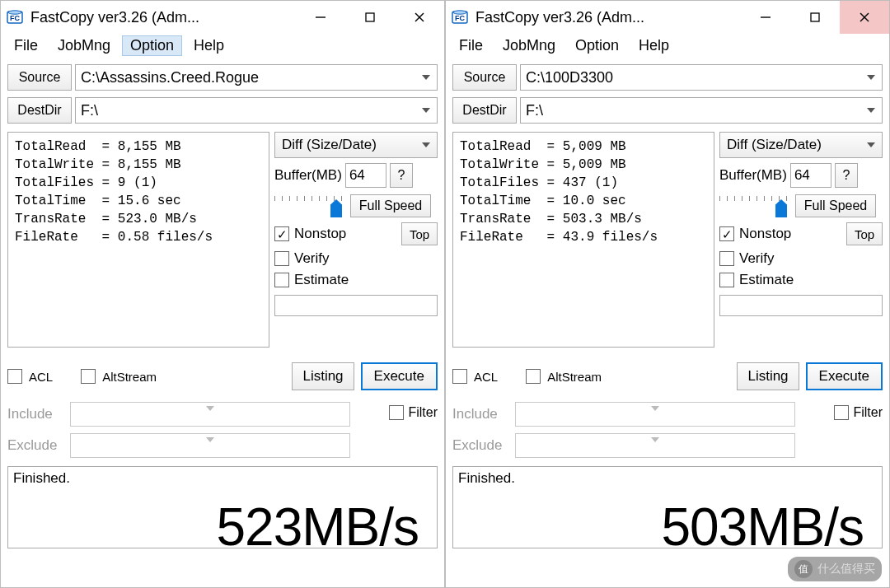 The height and width of the screenshot is (588, 890). I want to click on big-speed-overlay: 523MB/s, so click(317, 527).